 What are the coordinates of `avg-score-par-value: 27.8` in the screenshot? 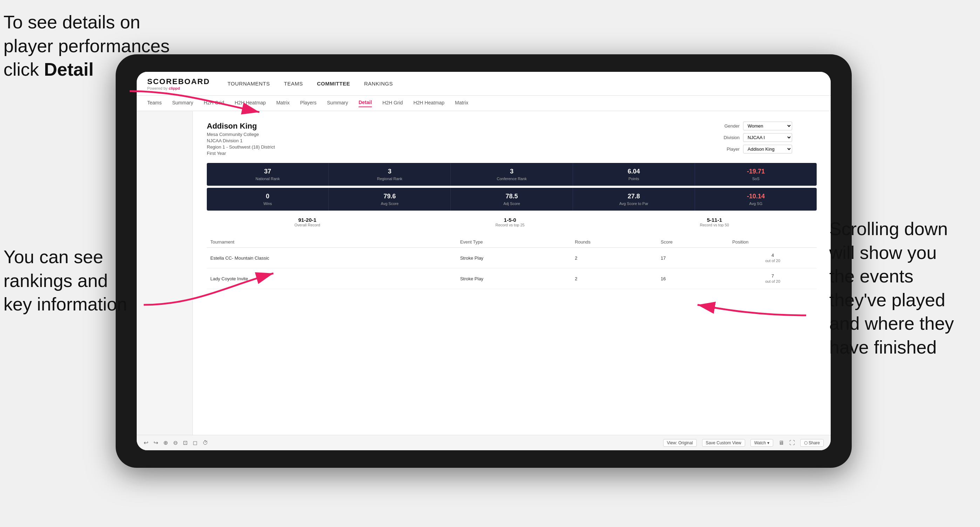 It's located at (634, 196).